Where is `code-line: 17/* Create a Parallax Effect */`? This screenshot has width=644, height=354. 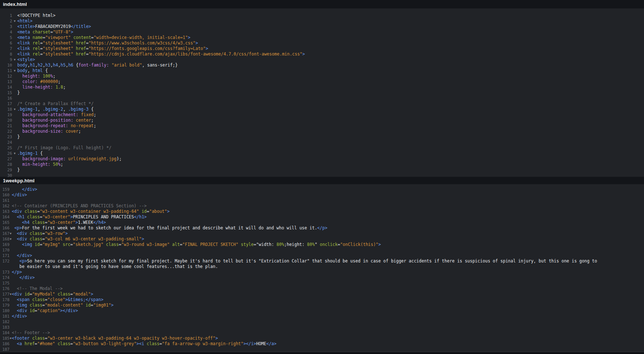 code-line: 17/* Create a Parallax Effect */ is located at coordinates (322, 104).